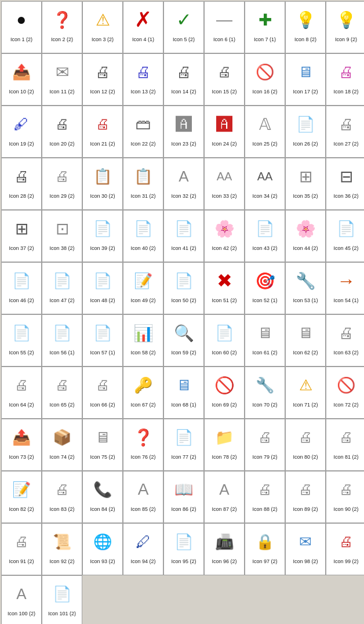 This screenshot has height=624, width=364. Describe the element at coordinates (345, 497) in the screenshot. I see `icon-cell-90: 🖨Icon 90 (2)` at that location.